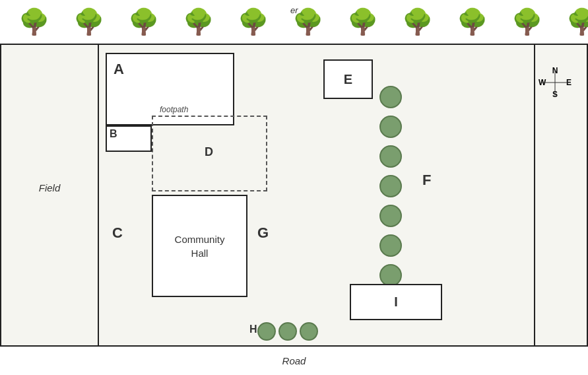 Image resolution: width=588 pixels, height=375 pixels. Describe the element at coordinates (294, 360) in the screenshot. I see `road-label: Road` at that location.